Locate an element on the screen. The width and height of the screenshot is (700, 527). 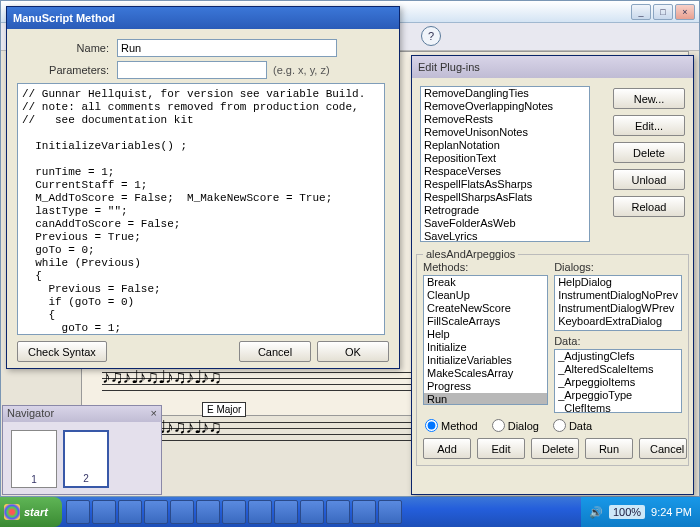
data-label: Data: is located at coordinates (618, 341).